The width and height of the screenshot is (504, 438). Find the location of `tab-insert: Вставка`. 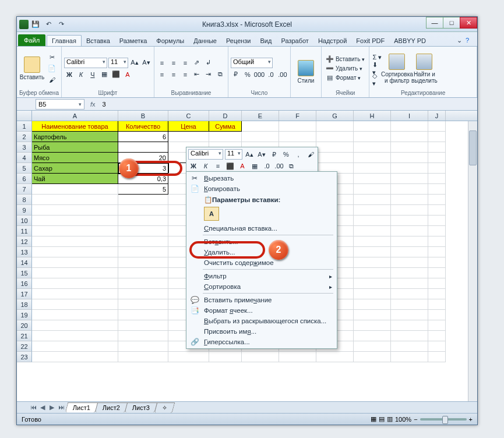

tab-insert: Вставка is located at coordinates (98, 41).